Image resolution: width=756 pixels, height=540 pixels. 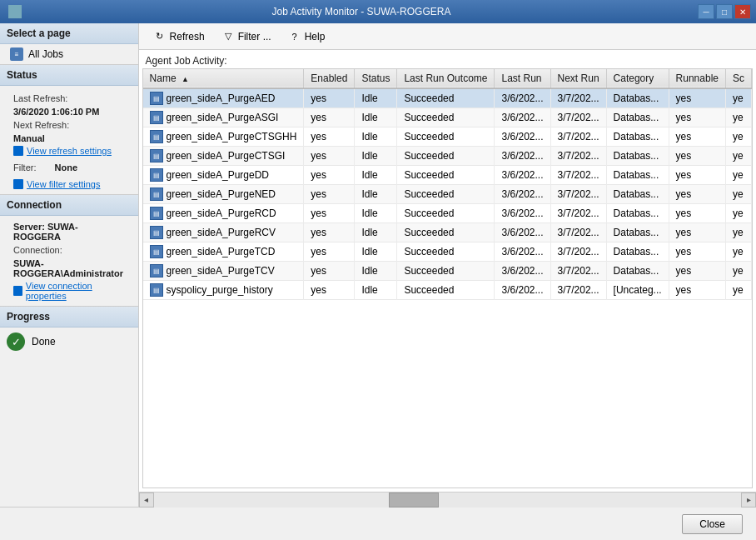 I want to click on help-icon: ?, so click(x=295, y=37).